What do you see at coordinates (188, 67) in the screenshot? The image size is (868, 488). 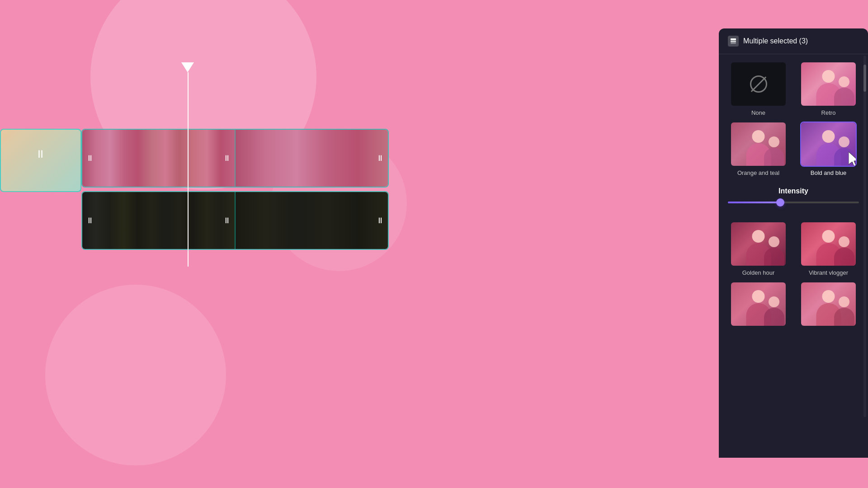 I see `playhead-head` at bounding box center [188, 67].